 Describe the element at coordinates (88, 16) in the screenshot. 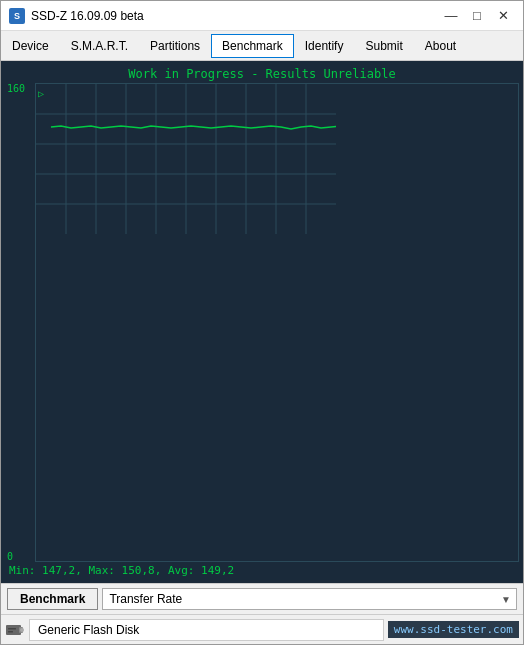

I see `window-title: SSD-Z 16.09.09 beta` at that location.